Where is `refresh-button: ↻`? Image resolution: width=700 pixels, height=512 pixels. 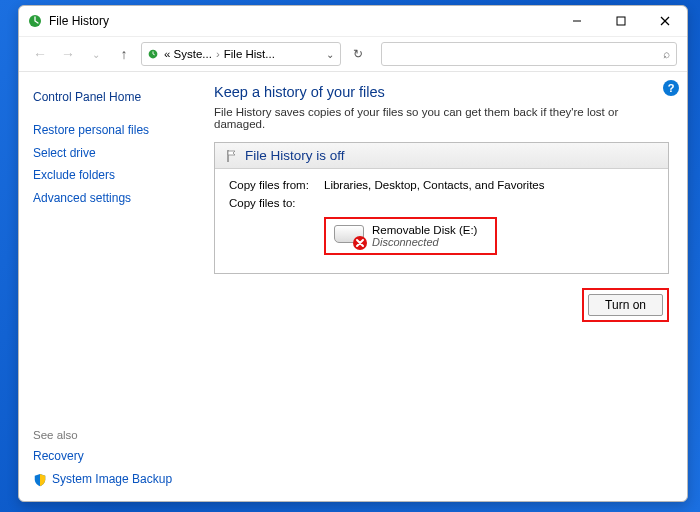
refresh-button: ↻ is located at coordinates (358, 54).